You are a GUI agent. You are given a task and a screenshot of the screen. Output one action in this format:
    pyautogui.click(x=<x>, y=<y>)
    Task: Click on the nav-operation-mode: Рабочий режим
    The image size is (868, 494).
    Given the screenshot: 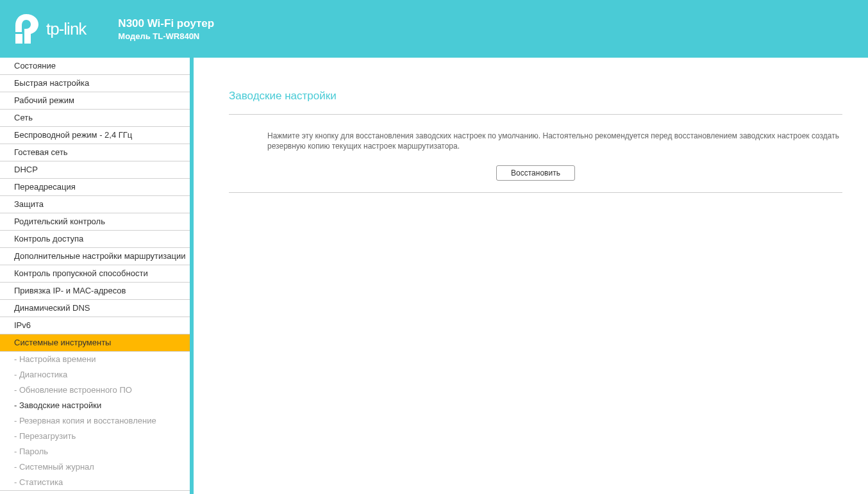 What is the action you would take?
    pyautogui.click(x=95, y=101)
    